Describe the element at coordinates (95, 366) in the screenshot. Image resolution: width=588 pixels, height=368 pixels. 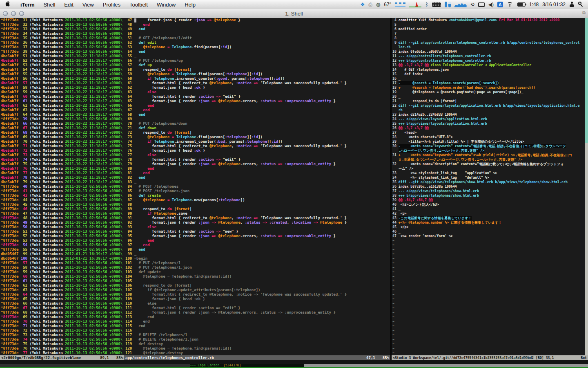
I see `background-window-dark-area` at that location.